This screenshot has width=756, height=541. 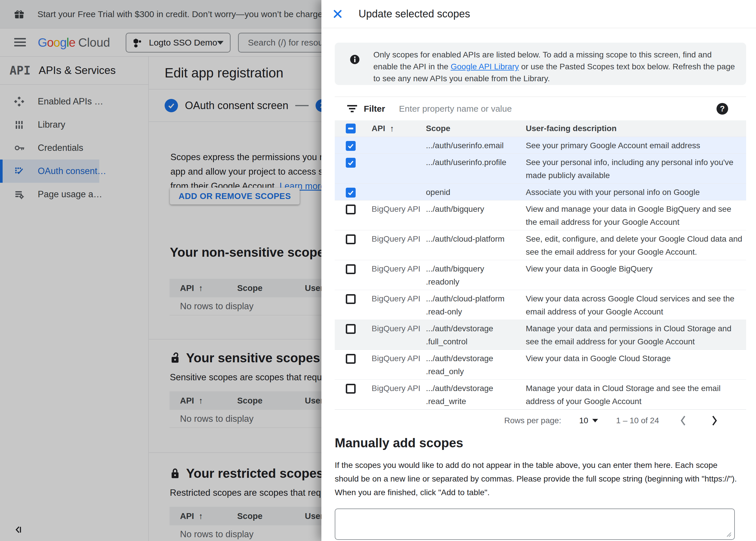 What do you see at coordinates (540, 443) in the screenshot?
I see `manually-add-scopes-title: Manually add scopes` at bounding box center [540, 443].